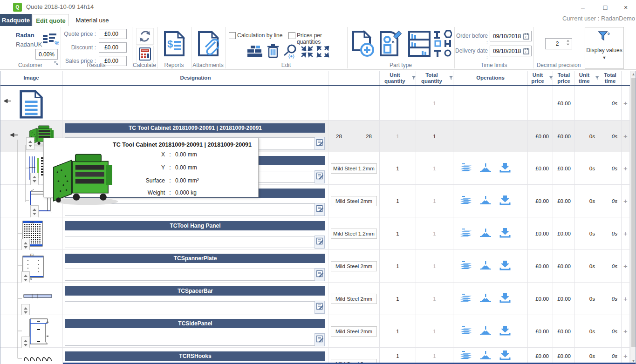 This screenshot has width=636, height=364. What do you see at coordinates (568, 43) in the screenshot?
I see `stepper-arrows-icon` at bounding box center [568, 43].